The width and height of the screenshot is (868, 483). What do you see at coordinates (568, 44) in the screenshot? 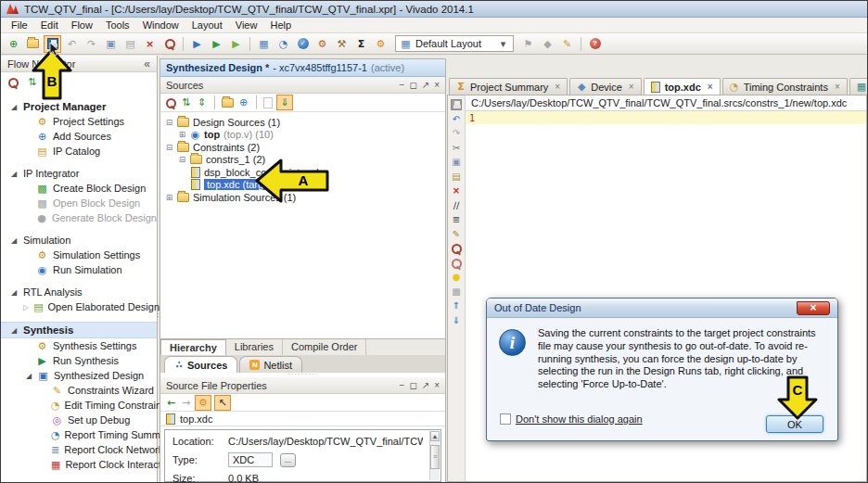
I see `mark-button: ✎` at bounding box center [568, 44].